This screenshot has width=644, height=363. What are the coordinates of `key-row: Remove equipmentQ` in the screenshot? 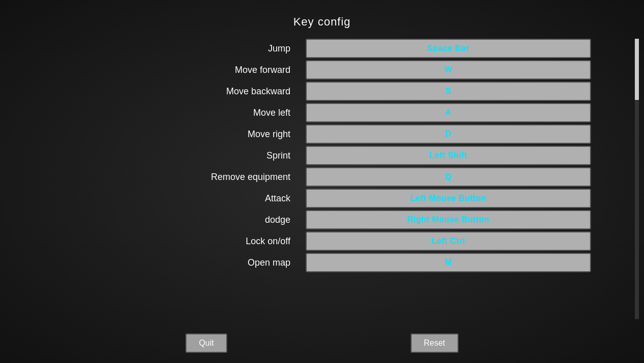 It's located at (322, 177).